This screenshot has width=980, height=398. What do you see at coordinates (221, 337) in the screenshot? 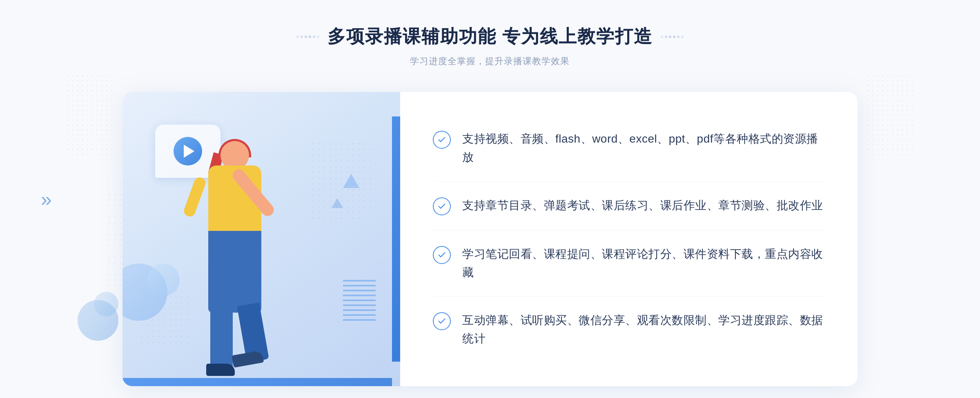
I see `figure-leg-left` at bounding box center [221, 337].